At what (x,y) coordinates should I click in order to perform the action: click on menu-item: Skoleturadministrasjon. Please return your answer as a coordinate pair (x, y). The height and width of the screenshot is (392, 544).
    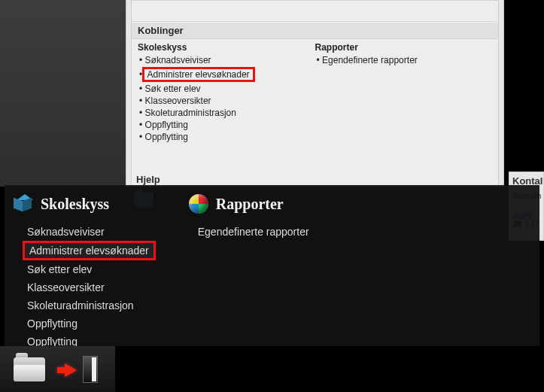
    Looking at the image, I should click on (89, 305).